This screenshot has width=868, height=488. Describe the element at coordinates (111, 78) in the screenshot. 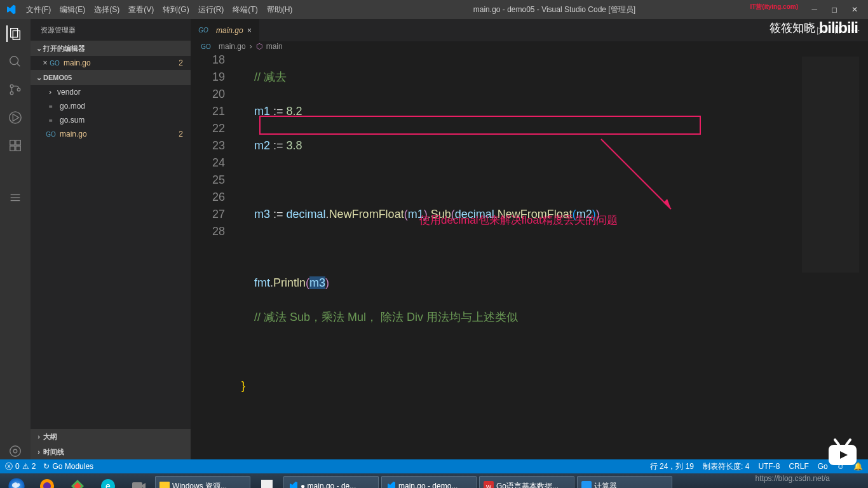

I see `project-section: ⌄DEMO05` at that location.